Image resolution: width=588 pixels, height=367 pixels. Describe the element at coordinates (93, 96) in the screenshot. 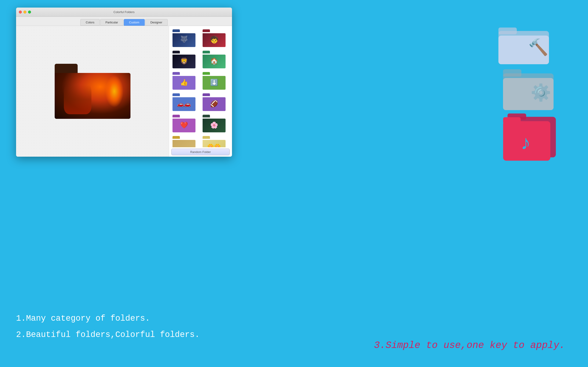

I see `folder-body` at that location.